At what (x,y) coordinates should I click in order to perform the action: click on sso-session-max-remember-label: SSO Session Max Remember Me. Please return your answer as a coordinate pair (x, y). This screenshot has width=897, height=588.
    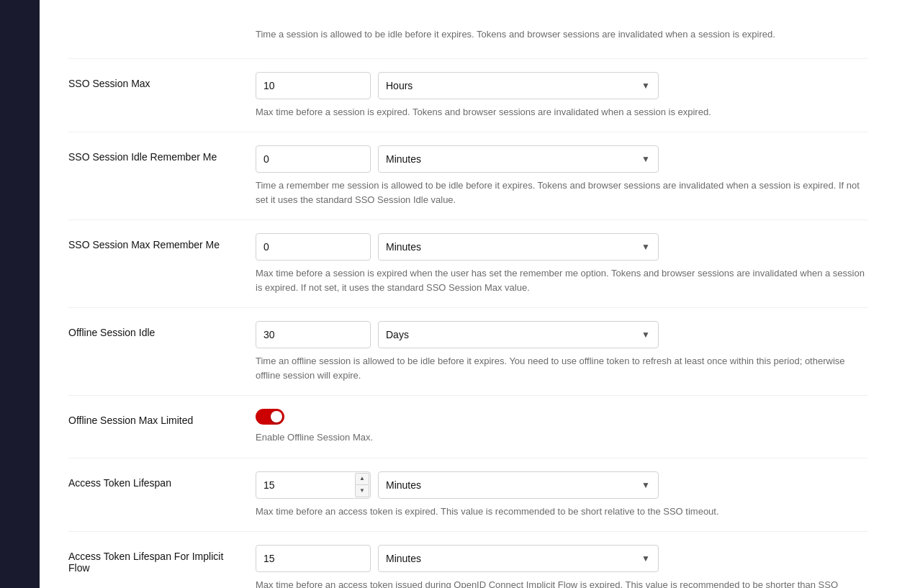
    Looking at the image, I should click on (162, 242).